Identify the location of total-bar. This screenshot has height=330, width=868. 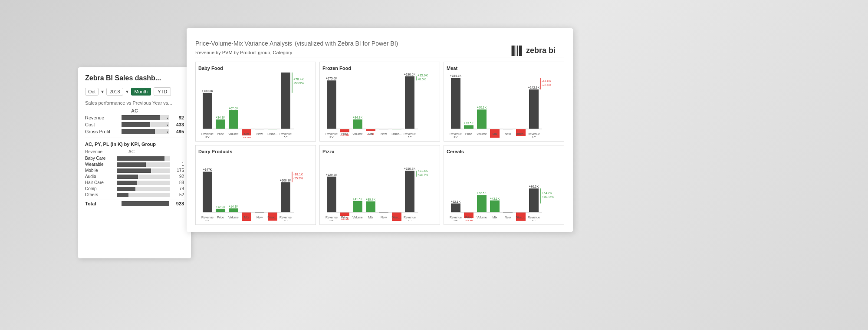
(145, 204).